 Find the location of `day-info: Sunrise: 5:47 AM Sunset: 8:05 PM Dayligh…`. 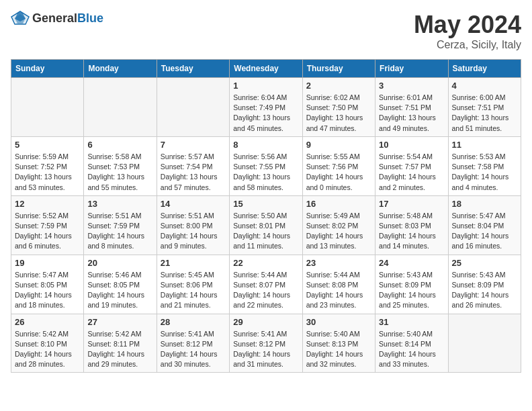

day-info: Sunrise: 5:47 AM Sunset: 8:05 PM Dayligh… is located at coordinates (47, 290).